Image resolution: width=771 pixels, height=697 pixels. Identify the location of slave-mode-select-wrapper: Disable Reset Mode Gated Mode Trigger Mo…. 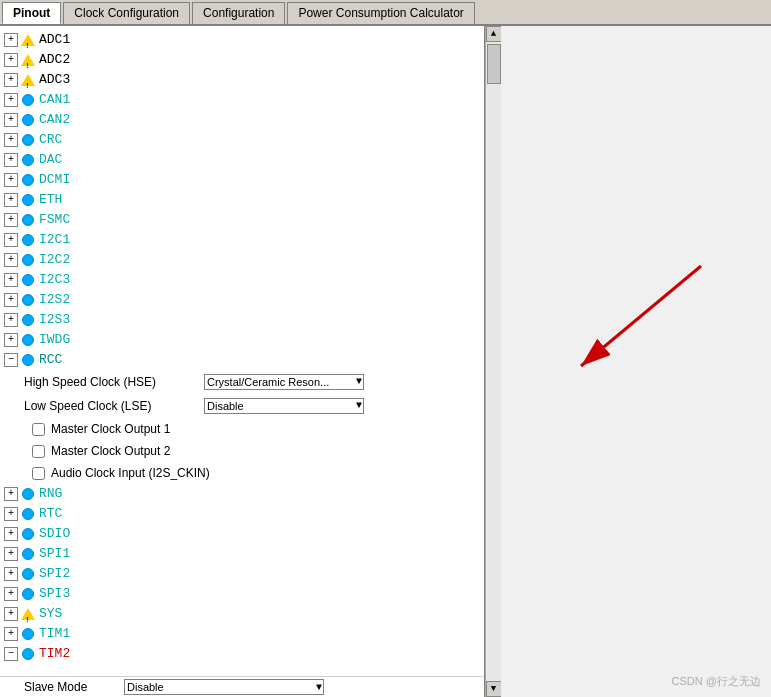
(224, 687).